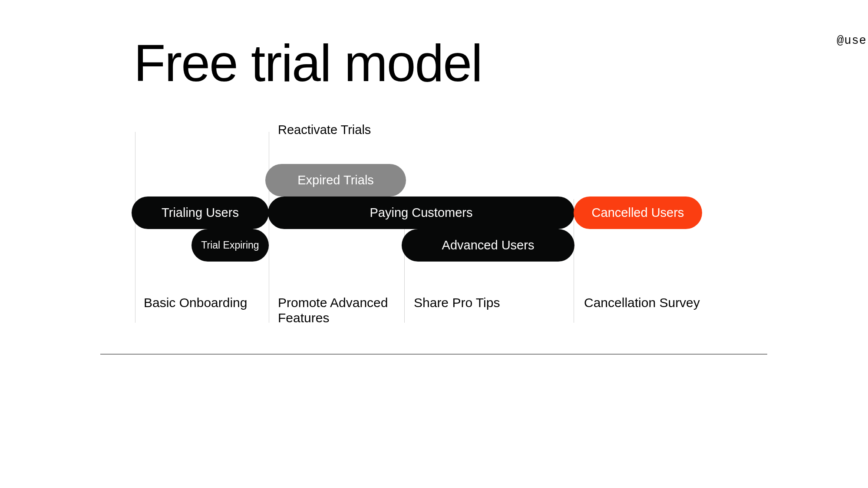  What do you see at coordinates (638, 213) in the screenshot?
I see `pill-cancelled-users-label: Cancelled Users` at bounding box center [638, 213].